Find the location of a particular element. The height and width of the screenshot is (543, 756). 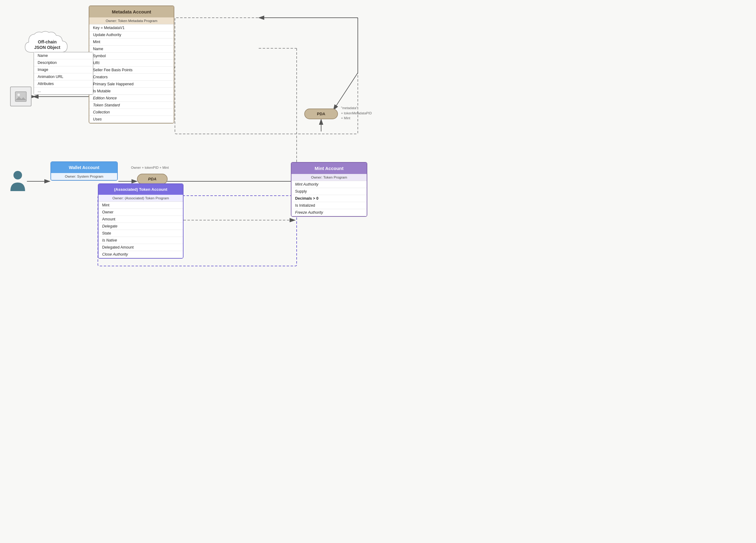

metadata-field-row: Uses is located at coordinates (131, 119).